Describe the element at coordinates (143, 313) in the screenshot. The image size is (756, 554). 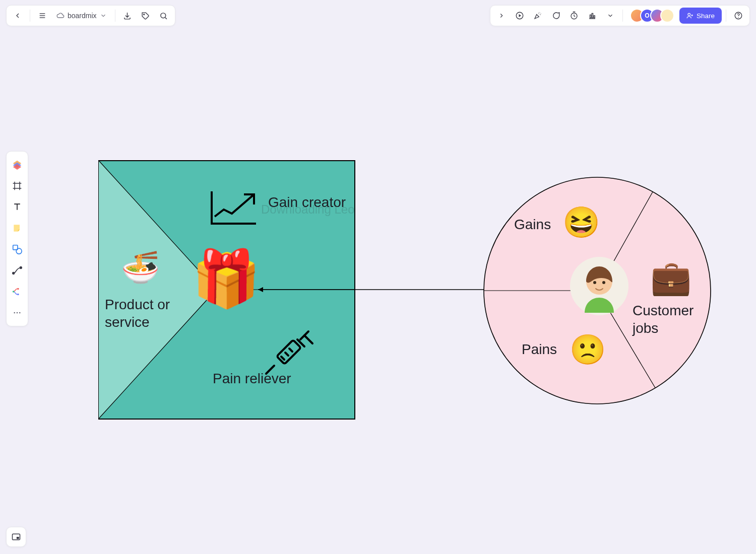
I see `product-service-label: Product or service` at that location.